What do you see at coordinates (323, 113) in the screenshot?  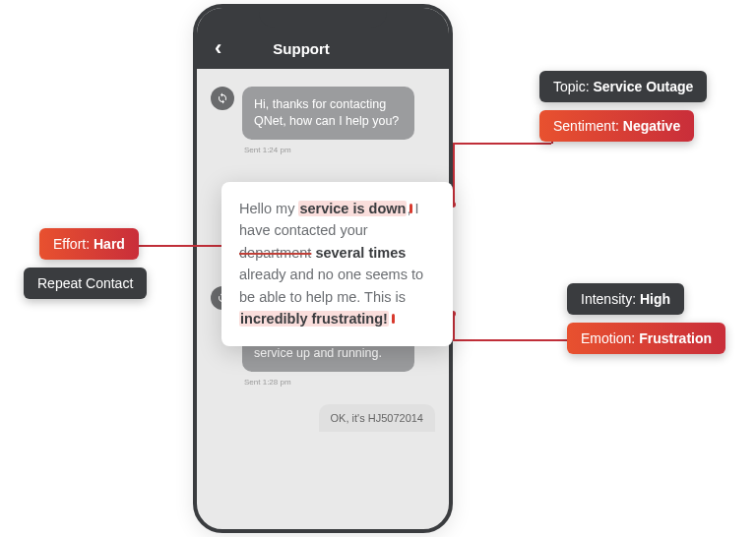 I see `agent-message-row: Hi, thanks for contacting QNet, how can …` at bounding box center [323, 113].